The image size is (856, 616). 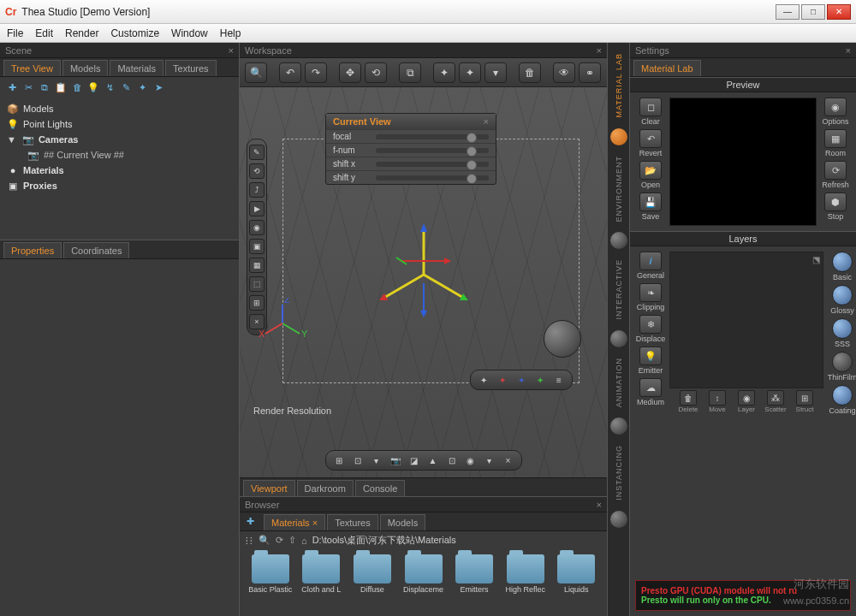 I want to click on transform-gizmo, so click(x=424, y=275).